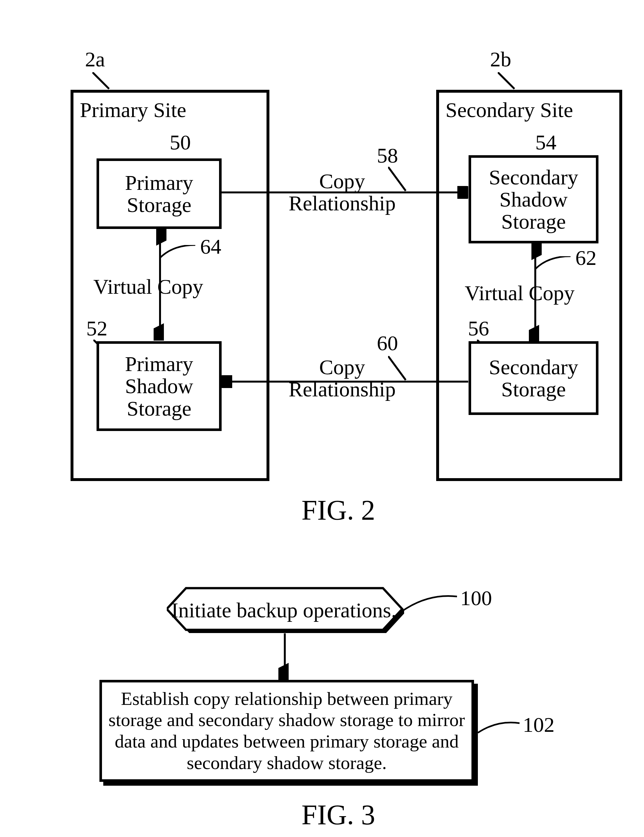 This screenshot has height=837, width=644. I want to click on ref-62: 62, so click(586, 258).